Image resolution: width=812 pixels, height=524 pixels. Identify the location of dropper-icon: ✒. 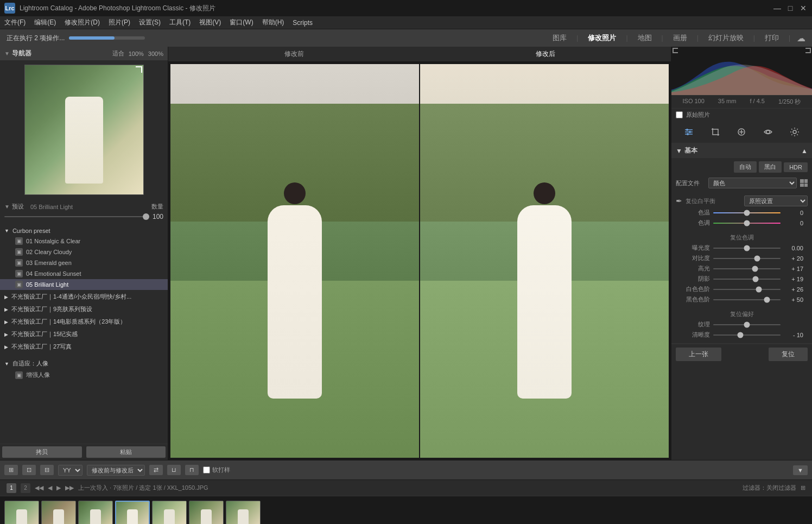
(679, 201).